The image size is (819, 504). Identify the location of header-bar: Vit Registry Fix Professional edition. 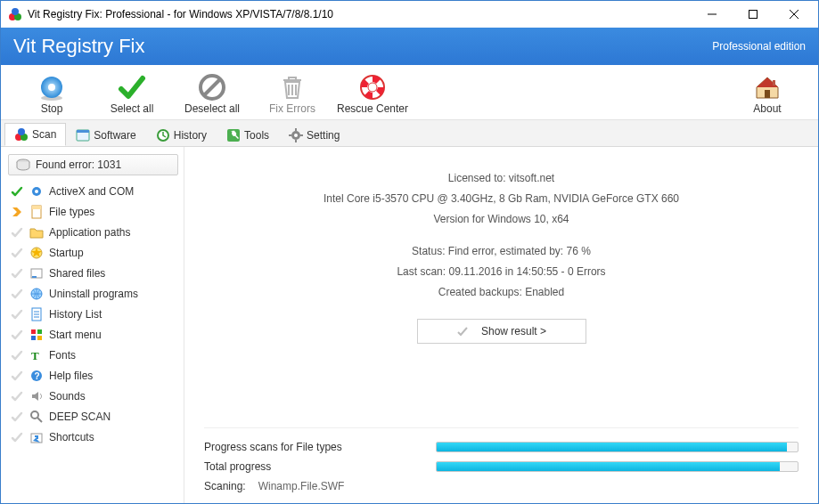
(410, 46).